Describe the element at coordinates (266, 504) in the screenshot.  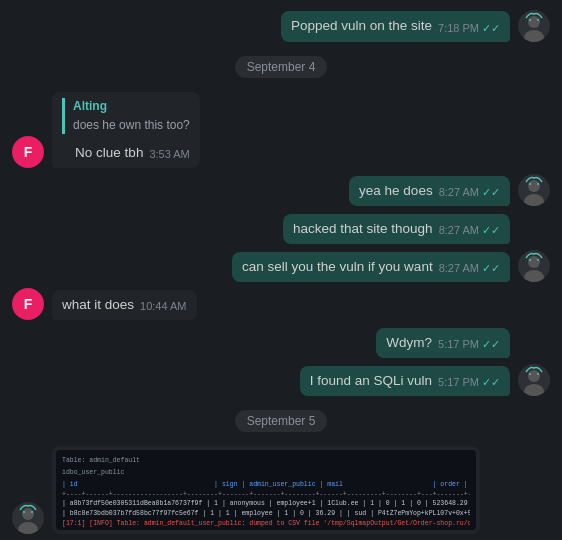
I see `terminal-line: | a8b73fdf50e0305311dBea8b1a76737f9f | 1…` at that location.